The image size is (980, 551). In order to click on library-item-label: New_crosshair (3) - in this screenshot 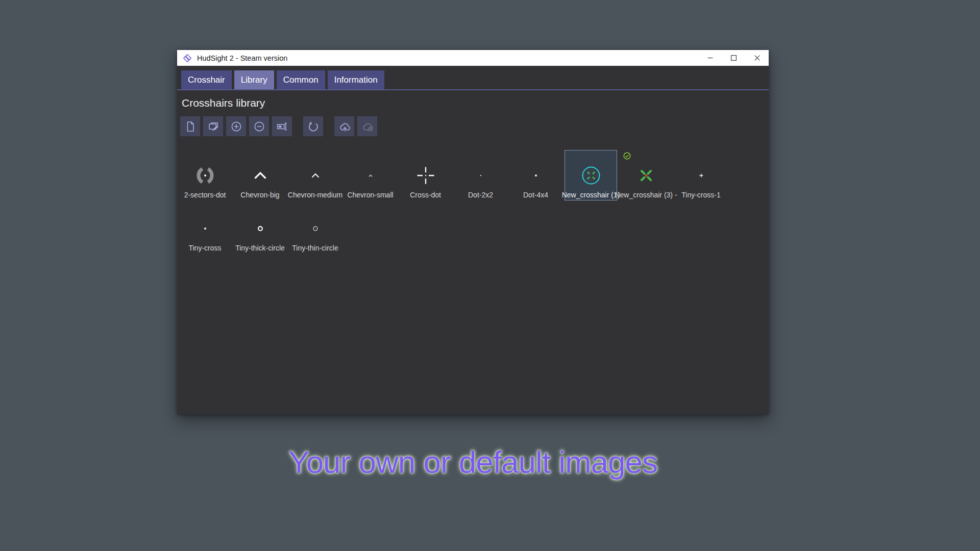, I will do `click(646, 195)`.